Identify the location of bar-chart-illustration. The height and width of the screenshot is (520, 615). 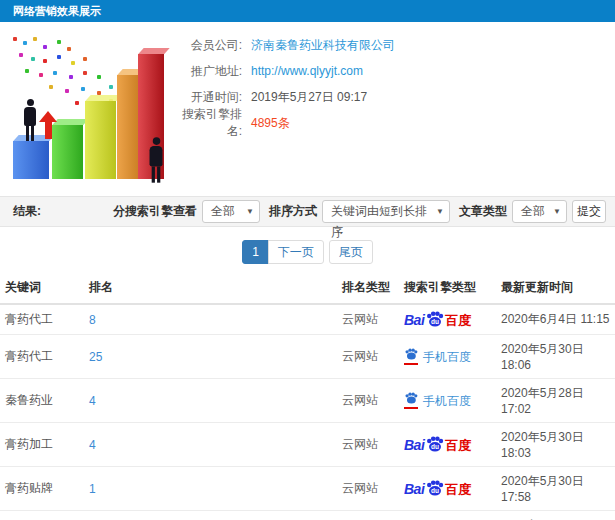
(88, 109).